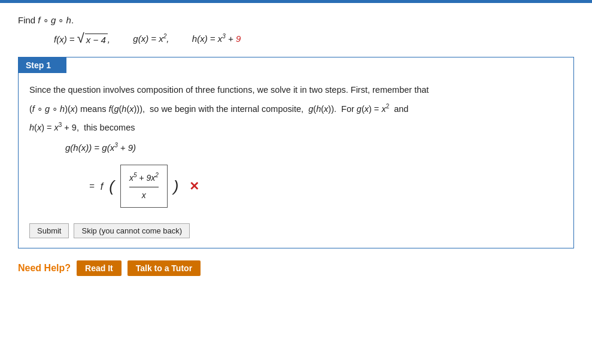 This screenshot has height=364, width=592. What do you see at coordinates (148, 38) in the screenshot?
I see `gx-definition: g(x) = x2,` at bounding box center [148, 38].